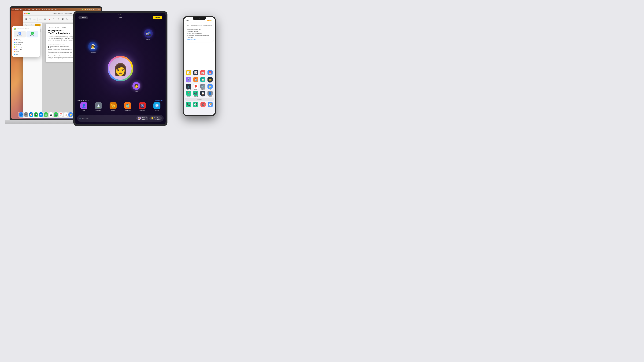  What do you see at coordinates (38, 25) in the screenshot?
I see `tab-arrange: Arrange` at bounding box center [38, 25].